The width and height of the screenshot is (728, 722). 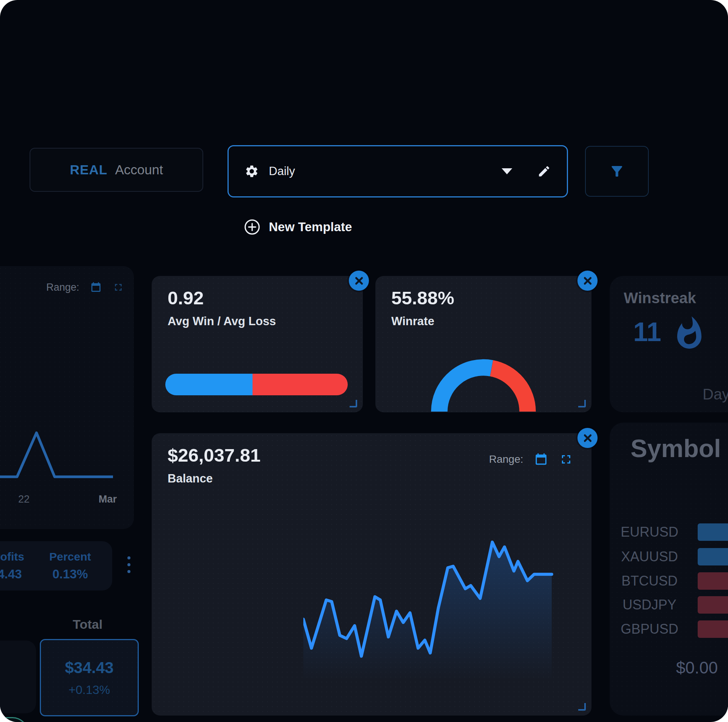 I want to click on win-bar-segment, so click(x=209, y=384).